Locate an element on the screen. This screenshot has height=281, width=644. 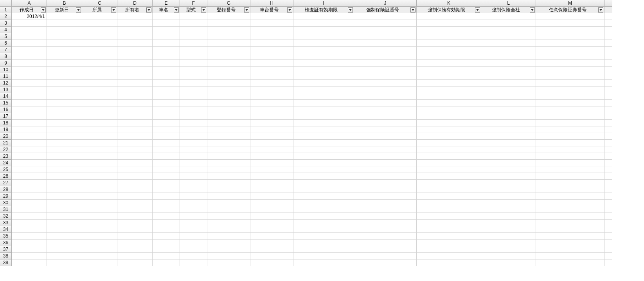
column-header: H is located at coordinates (272, 3).